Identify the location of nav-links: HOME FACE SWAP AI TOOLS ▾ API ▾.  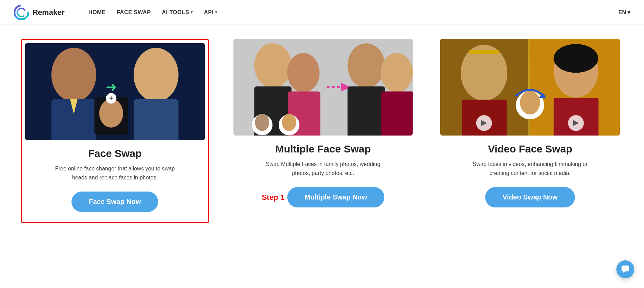
(354, 12).